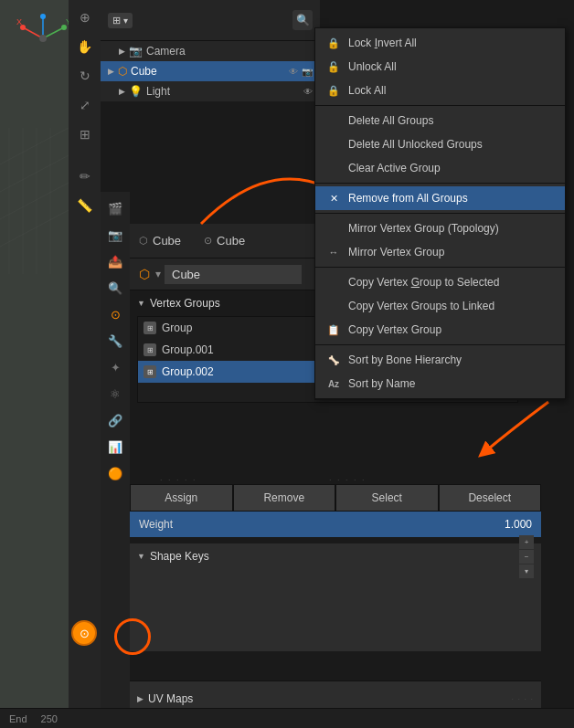 The width and height of the screenshot is (574, 728). I want to click on cube-render-icon: 📷, so click(307, 71).